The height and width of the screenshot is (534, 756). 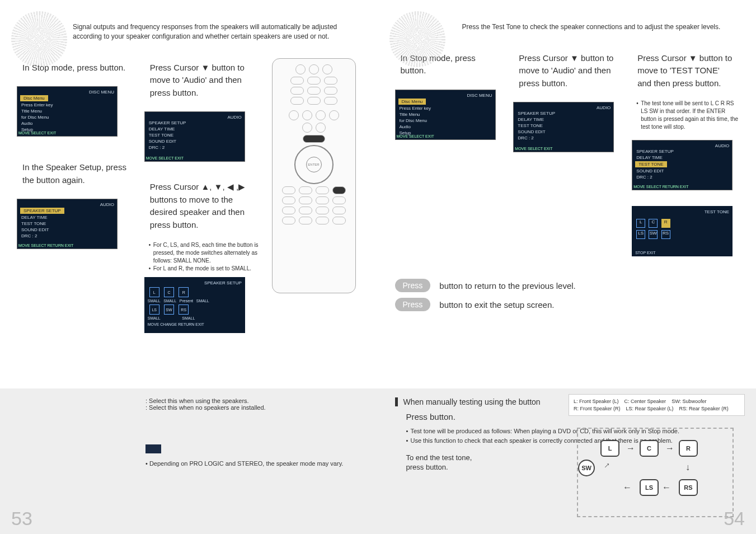 I want to click on flow-box-ls: LS, so click(x=649, y=488).